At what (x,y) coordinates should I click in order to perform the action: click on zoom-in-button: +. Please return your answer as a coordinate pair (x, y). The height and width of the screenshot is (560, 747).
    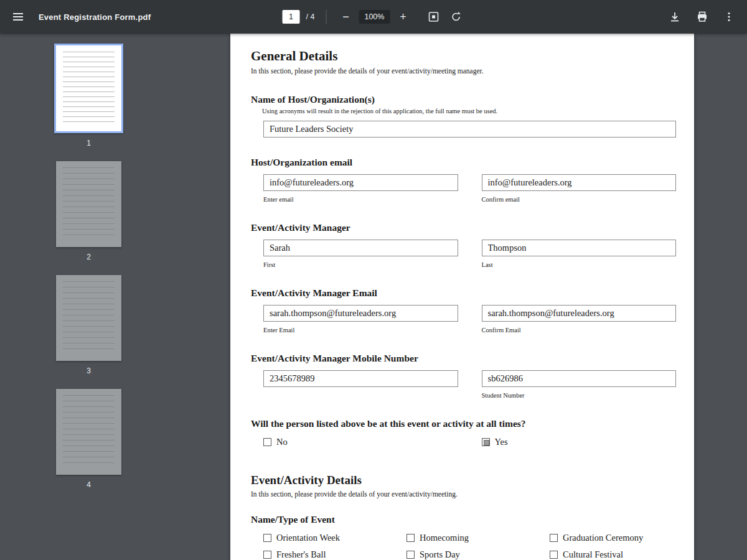
    Looking at the image, I should click on (403, 17).